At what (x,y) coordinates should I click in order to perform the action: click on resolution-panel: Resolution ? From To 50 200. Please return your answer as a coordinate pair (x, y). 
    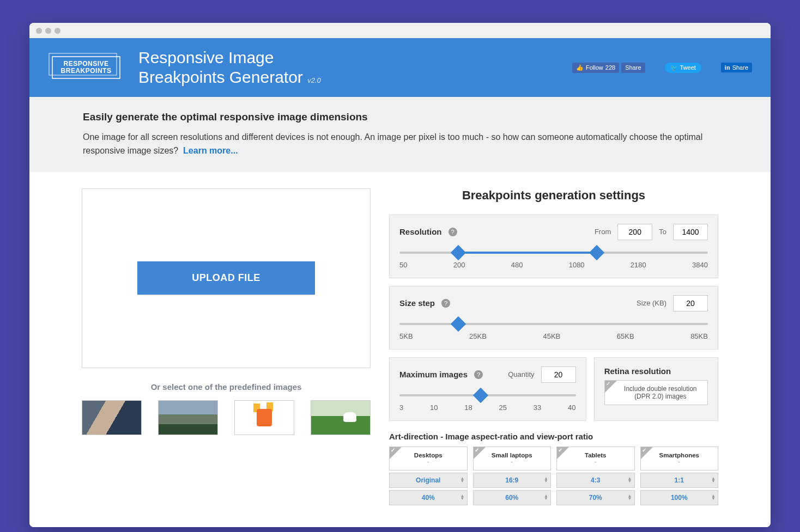
    Looking at the image, I should click on (554, 246).